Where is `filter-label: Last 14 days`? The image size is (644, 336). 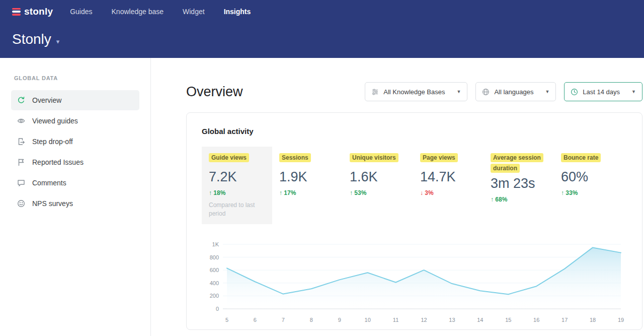
filter-label: Last 14 days is located at coordinates (601, 92).